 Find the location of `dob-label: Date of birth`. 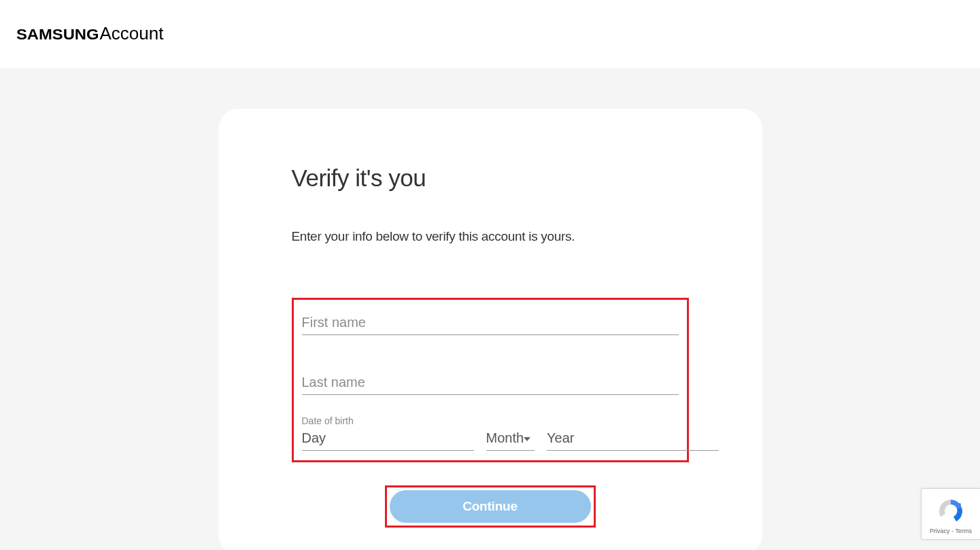

dob-label: Date of birth is located at coordinates (490, 421).